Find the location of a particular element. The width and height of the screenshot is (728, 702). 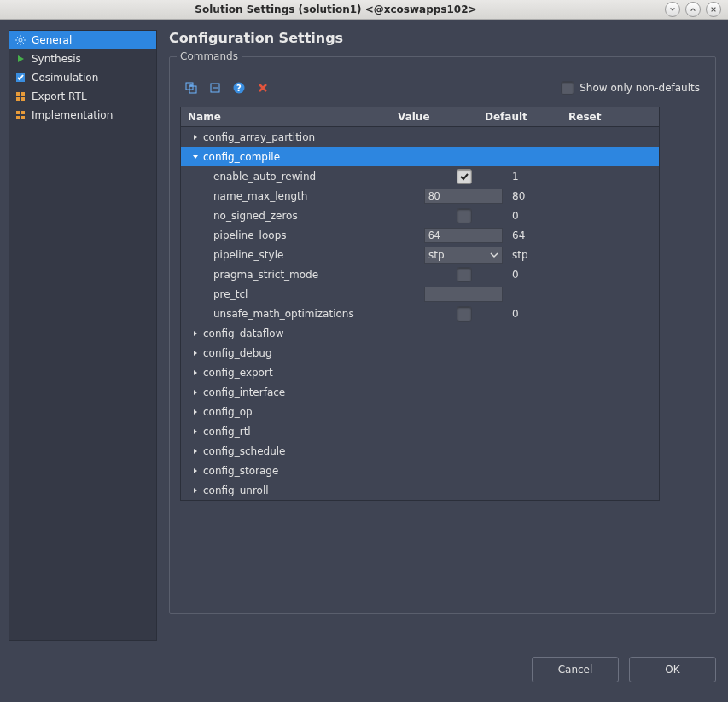

table-row: pipeline_loops64 is located at coordinates (420, 235).